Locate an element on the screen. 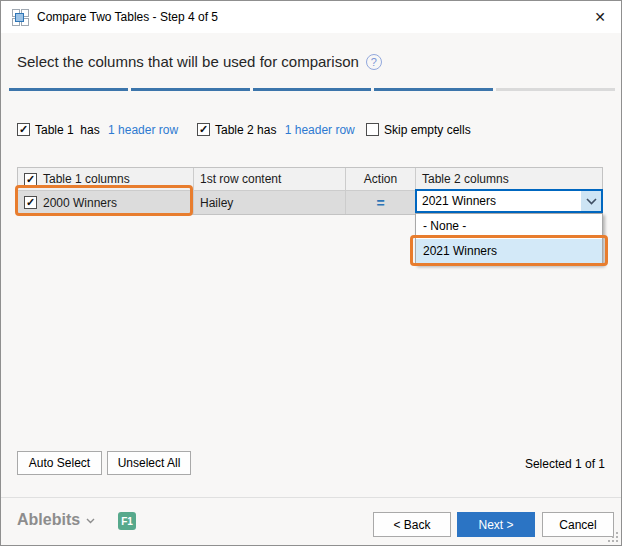 This screenshot has width=622, height=546. f1-help-badge: F1 is located at coordinates (127, 521).